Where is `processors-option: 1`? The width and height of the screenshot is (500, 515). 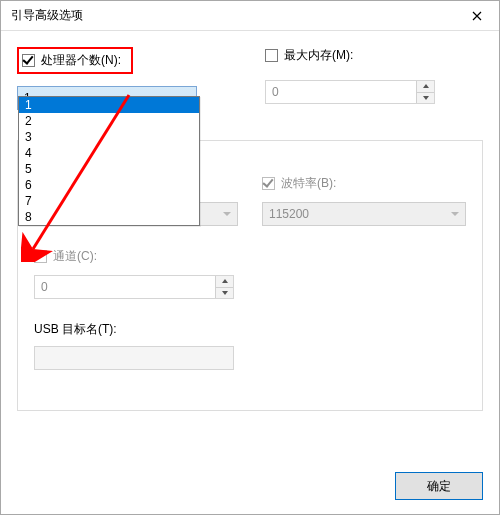 processors-option: 1 is located at coordinates (109, 105).